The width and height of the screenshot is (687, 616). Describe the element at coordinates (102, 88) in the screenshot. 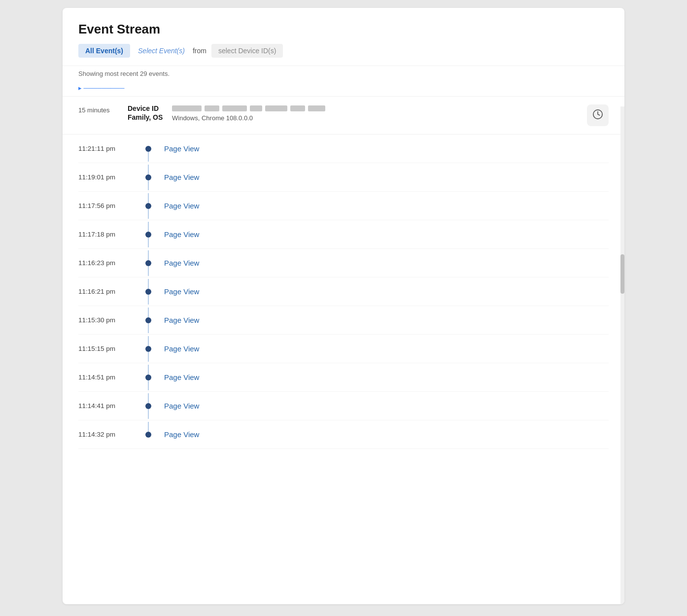

I see `partial-link: ▸ ─────────` at that location.